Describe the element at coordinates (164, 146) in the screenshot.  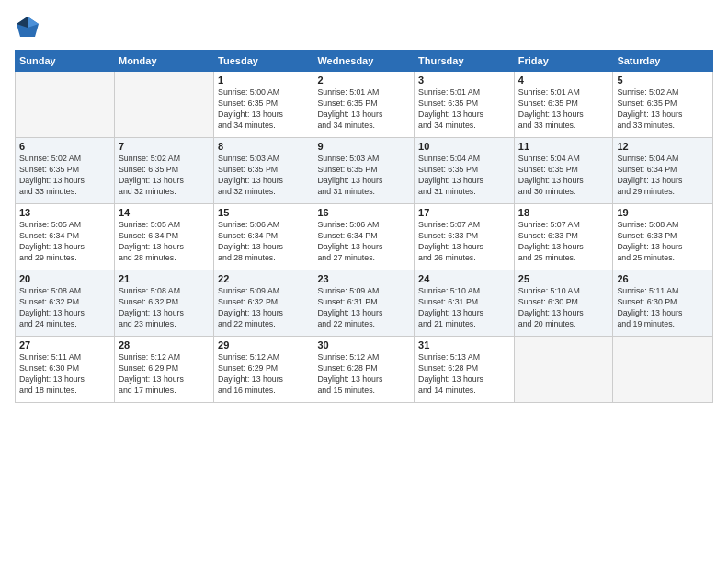
I see `day-number: 7` at that location.